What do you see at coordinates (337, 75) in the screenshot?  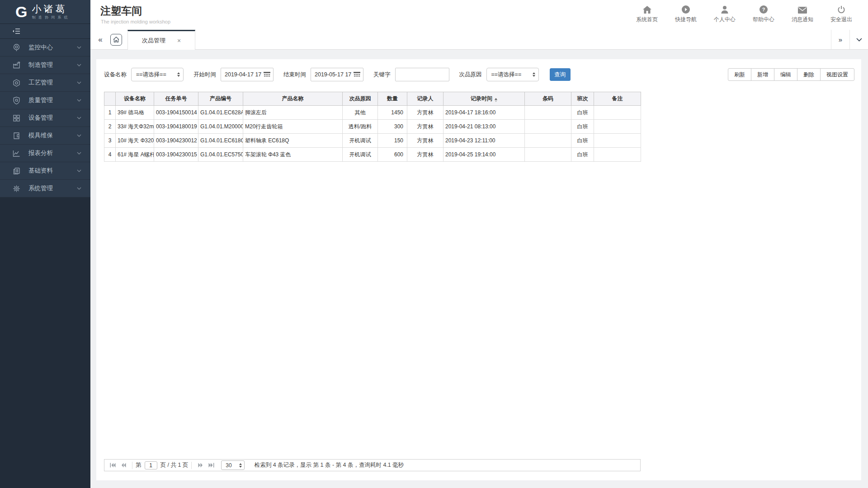 I see `end-time-input: 2019-05-17 17` at bounding box center [337, 75].